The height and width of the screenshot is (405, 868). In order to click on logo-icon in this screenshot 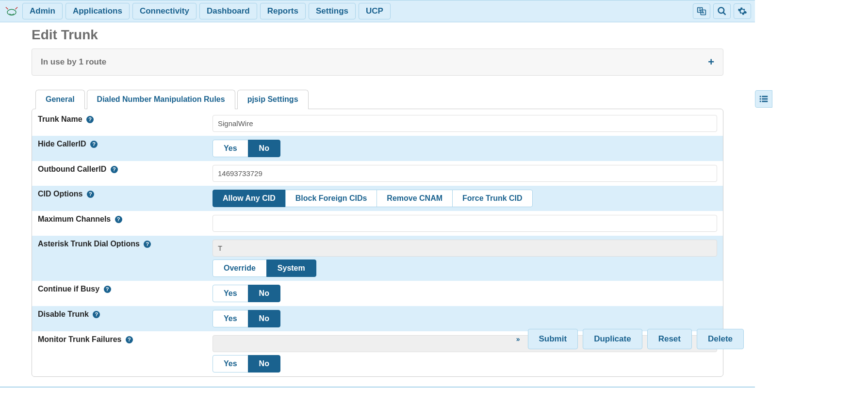, I will do `click(12, 11)`.